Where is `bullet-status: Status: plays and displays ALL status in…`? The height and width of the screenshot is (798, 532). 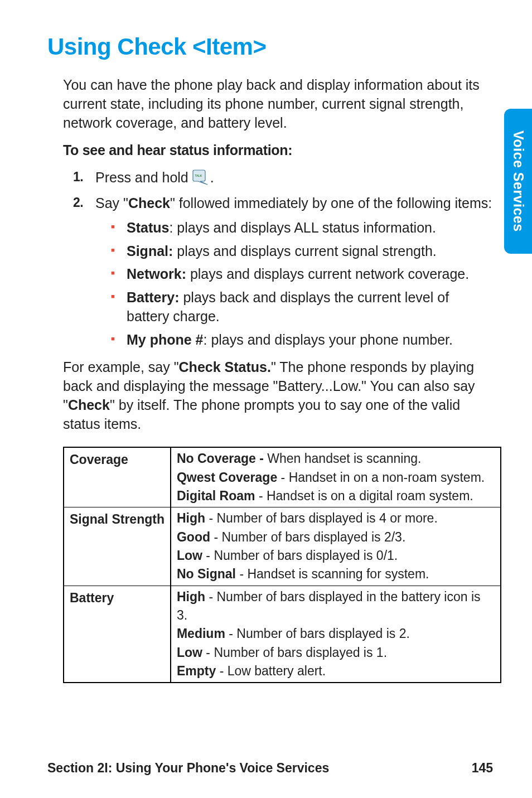
bullet-status: Status: plays and displays ALL status in… is located at coordinates (302, 228).